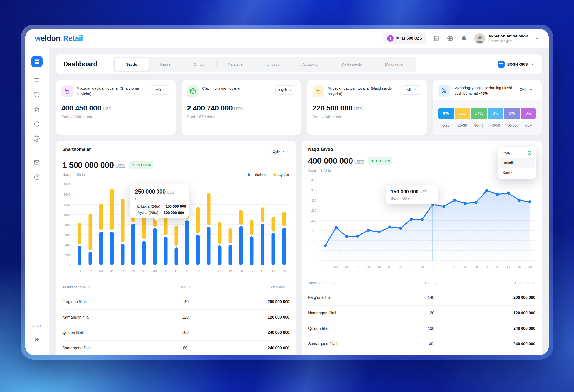 The height and width of the screenshot is (392, 574). What do you see at coordinates (37, 94) in the screenshot?
I see `sidebar-item-history` at bounding box center [37, 94].